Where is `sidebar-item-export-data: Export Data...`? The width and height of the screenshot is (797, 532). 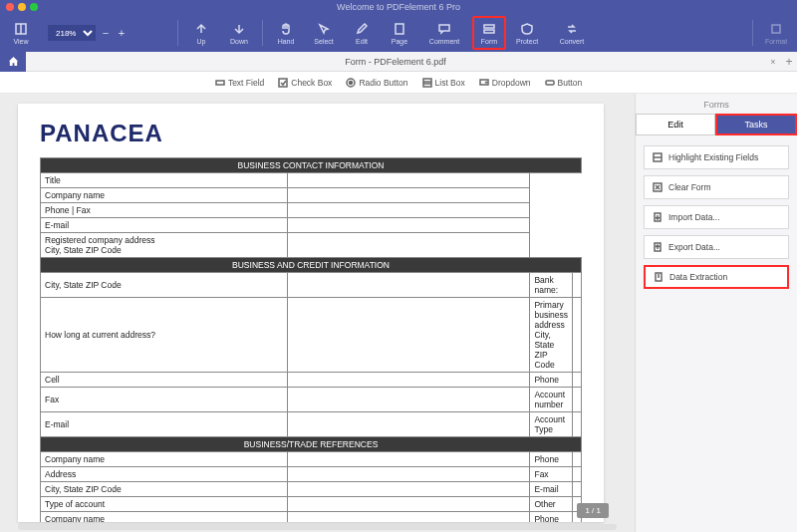
sidebar-item-export-data: Export Data... is located at coordinates (716, 247).